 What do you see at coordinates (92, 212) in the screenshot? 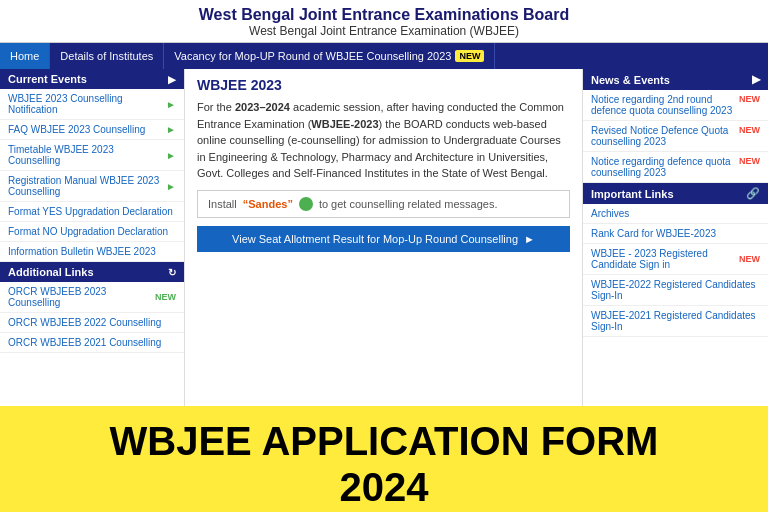
I see `sidebar-item: Format YES Upgradation Declaration` at bounding box center [92, 212].